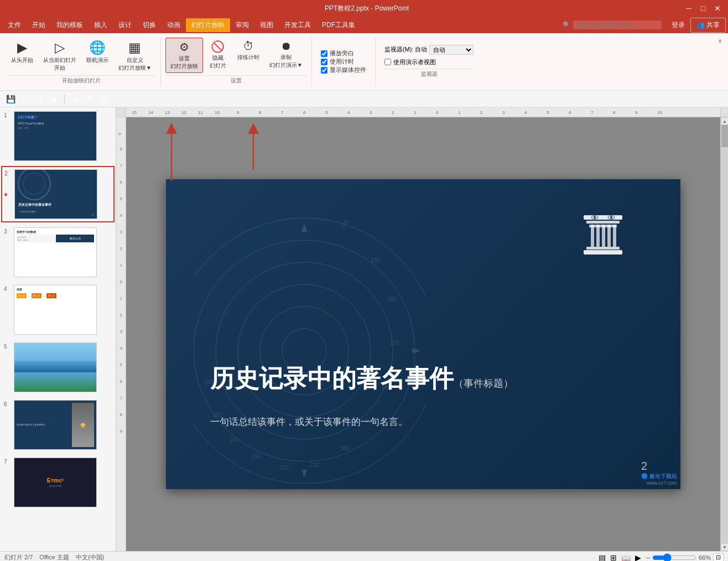 The image size is (728, 561). What do you see at coordinates (638, 558) in the screenshot?
I see `slideshow-view-button: ▶` at bounding box center [638, 558].